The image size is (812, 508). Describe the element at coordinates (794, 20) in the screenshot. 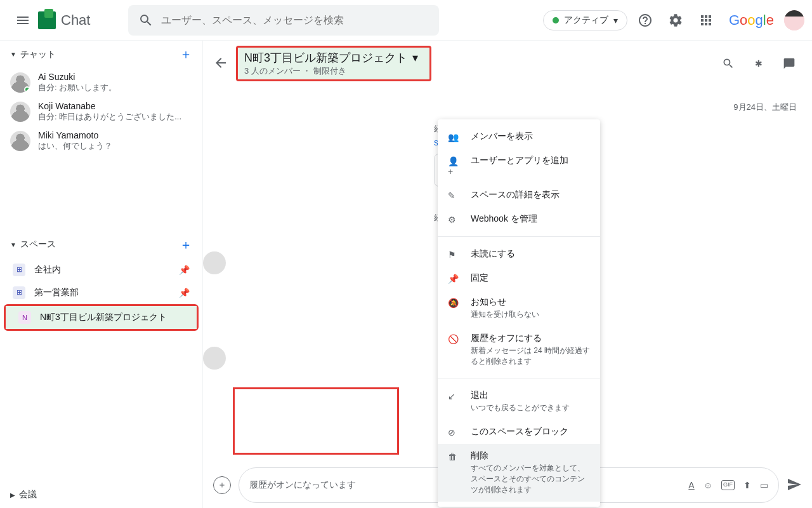

I see `user-avatar` at that location.